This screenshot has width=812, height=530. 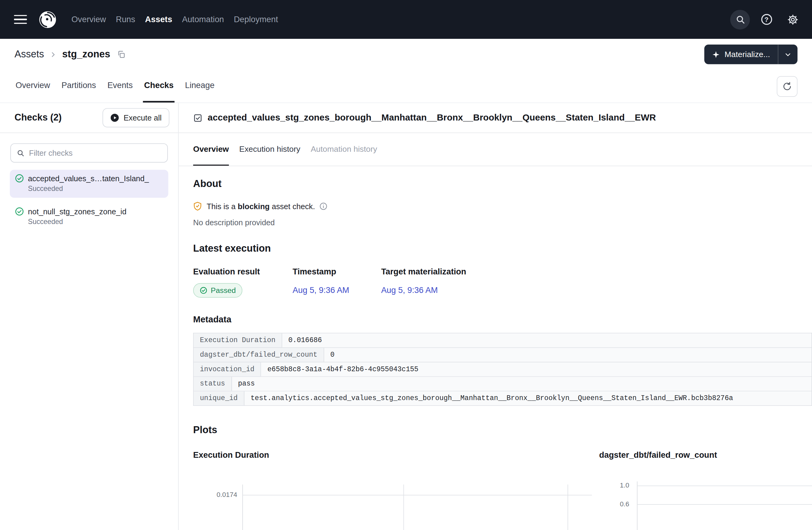 I want to click on tab-overview: Overview, so click(x=33, y=86).